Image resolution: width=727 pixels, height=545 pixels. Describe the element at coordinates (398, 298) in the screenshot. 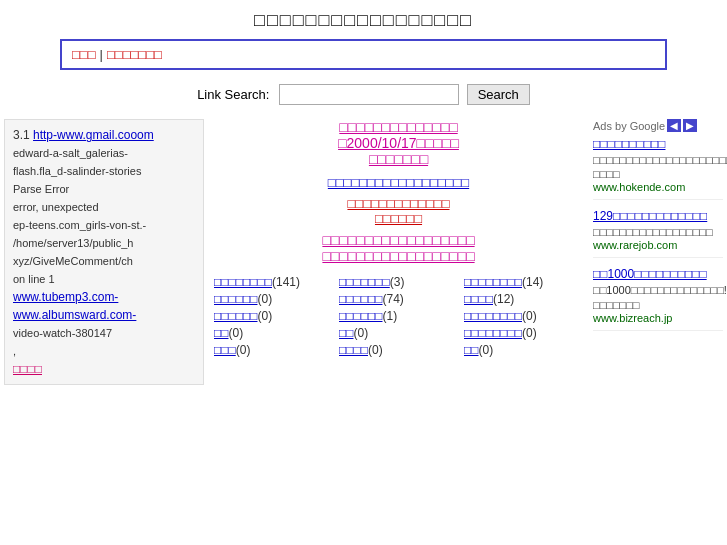

I see `cat-item: □□□□□□(74)` at that location.